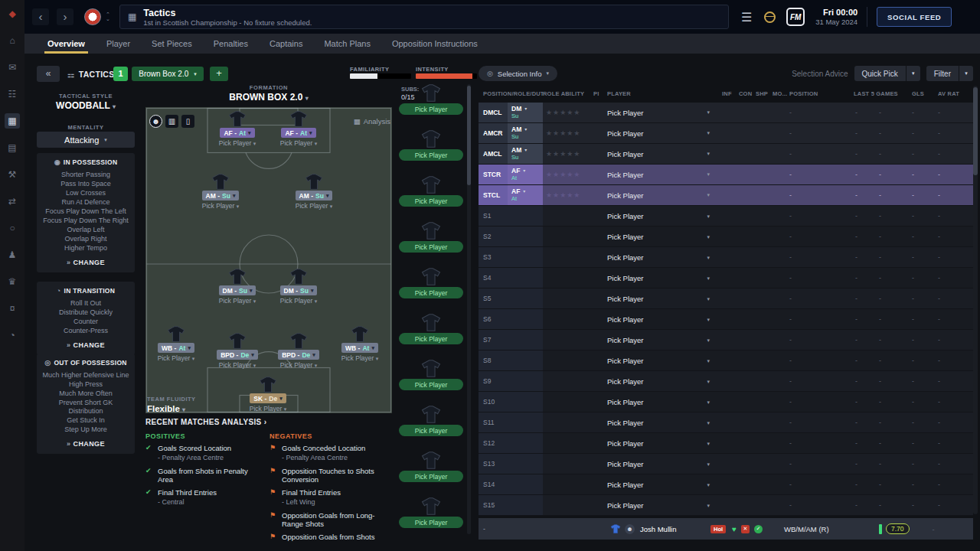  Describe the element at coordinates (675, 530) in the screenshot. I see `player-name: Josh Mullin` at that location.